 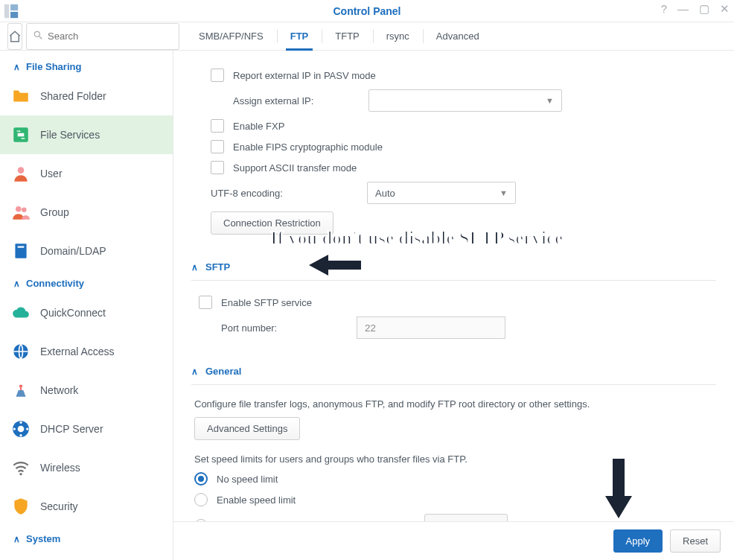 What do you see at coordinates (431, 328) in the screenshot?
I see `input-sftp-port` at bounding box center [431, 328].